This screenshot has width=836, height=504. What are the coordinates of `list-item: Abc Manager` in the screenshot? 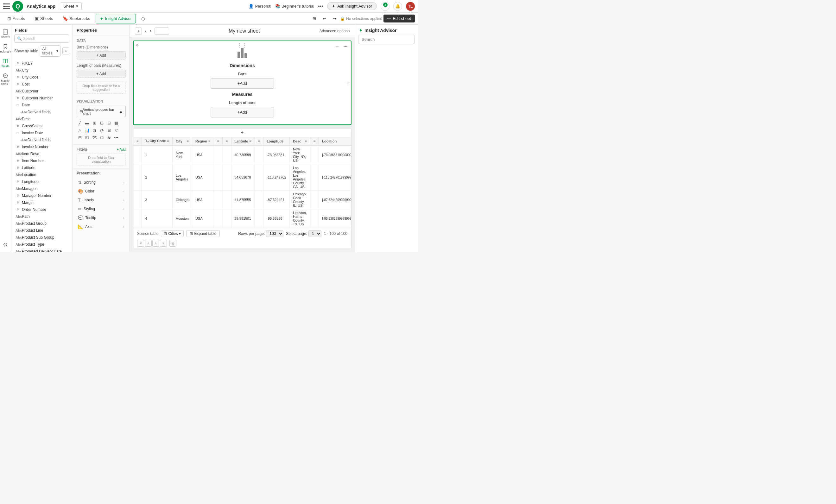 It's located at (42, 189).